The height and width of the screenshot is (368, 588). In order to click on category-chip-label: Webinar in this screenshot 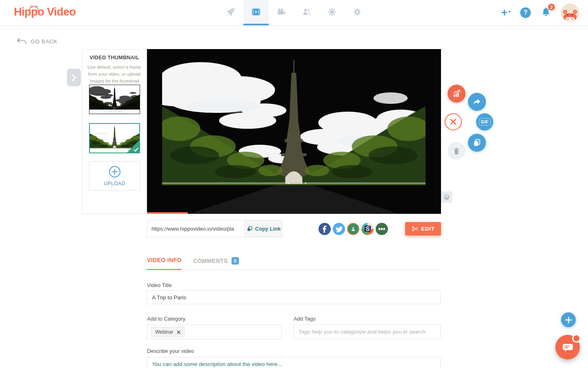, I will do `click(164, 332)`.